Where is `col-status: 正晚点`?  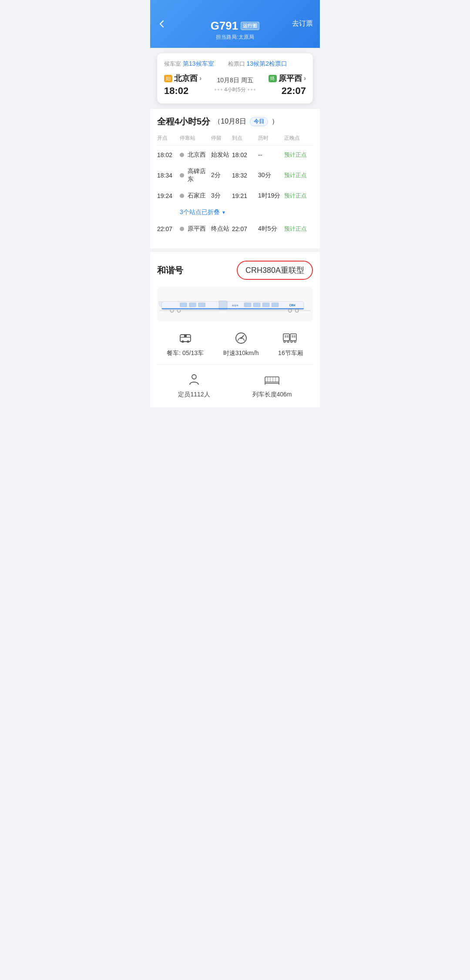 col-status: 正晚点 is located at coordinates (299, 138).